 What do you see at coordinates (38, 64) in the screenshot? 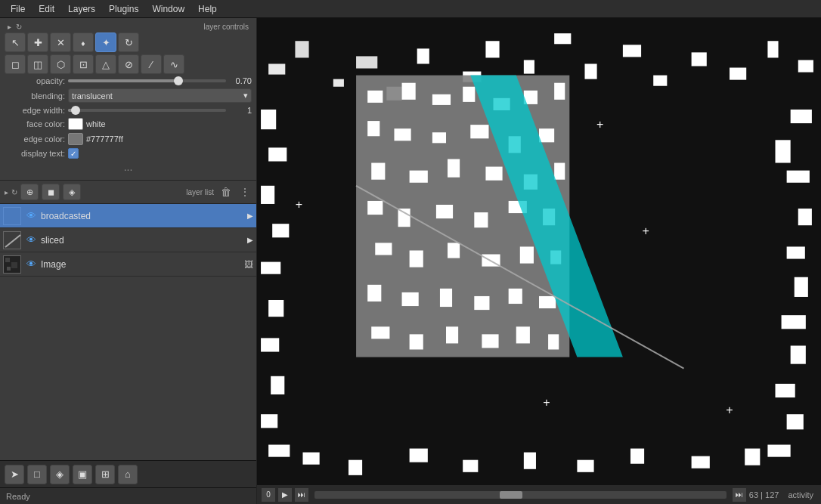
I see `tool-copy: ◫` at bounding box center [38, 64].